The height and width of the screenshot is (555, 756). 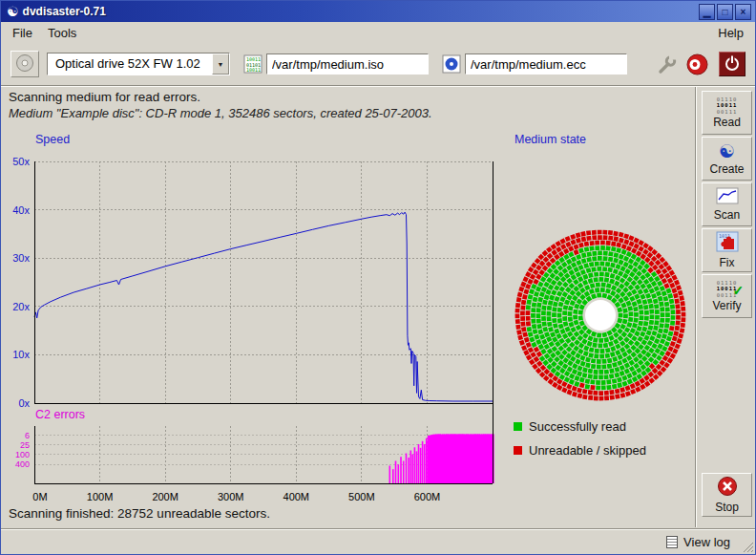 I want to click on medium-state-disc, so click(x=600, y=315).